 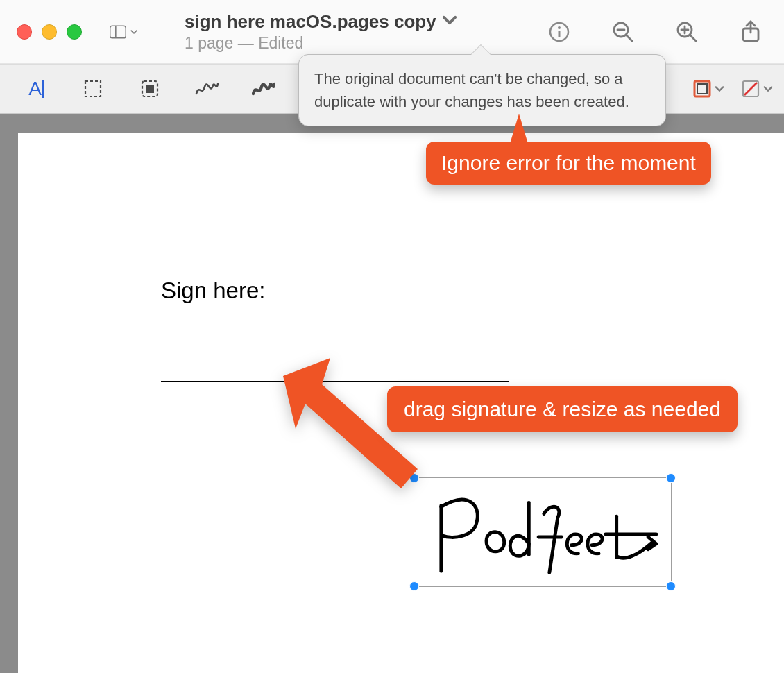 What do you see at coordinates (150, 89) in the screenshot?
I see `smart-lasso-tool` at bounding box center [150, 89].